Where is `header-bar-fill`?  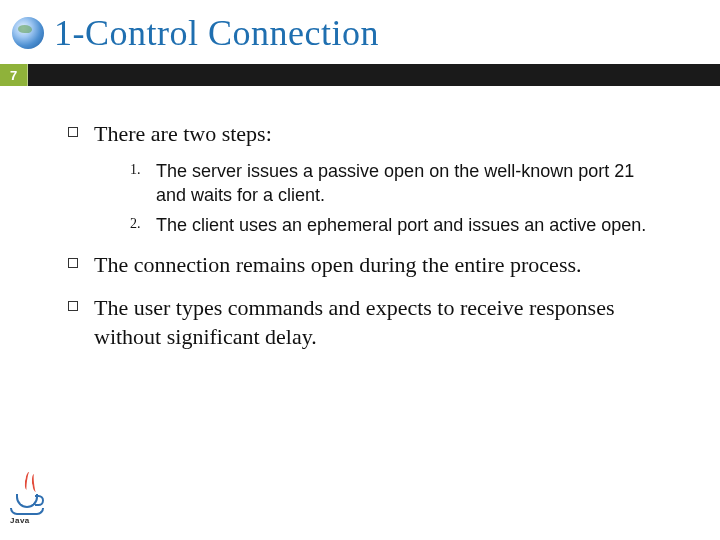
header-bar-fill is located at coordinates (374, 75).